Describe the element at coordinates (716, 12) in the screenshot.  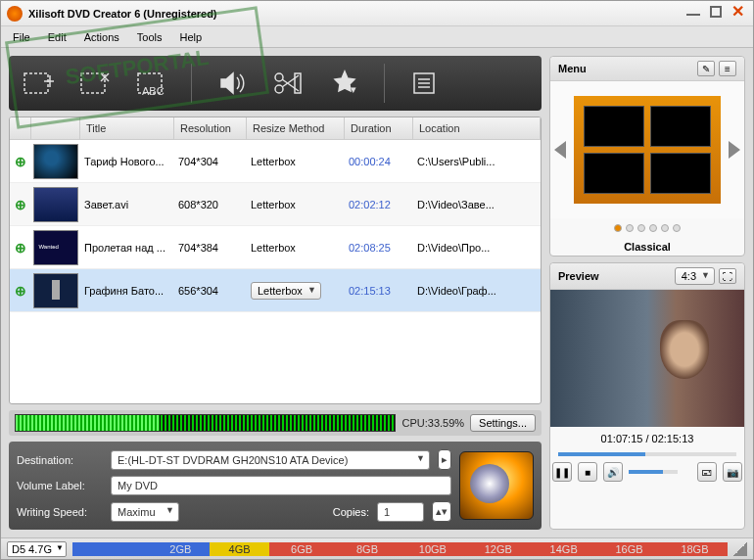
I see `maximize-button` at that location.